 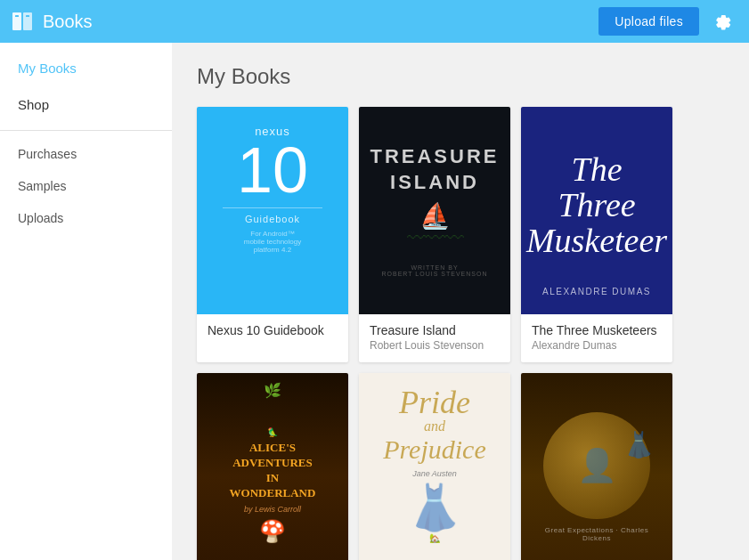 I want to click on book-cover-musketeer: TheThreeMusketeer ALEXANDRE DUMAS, so click(x=597, y=210).